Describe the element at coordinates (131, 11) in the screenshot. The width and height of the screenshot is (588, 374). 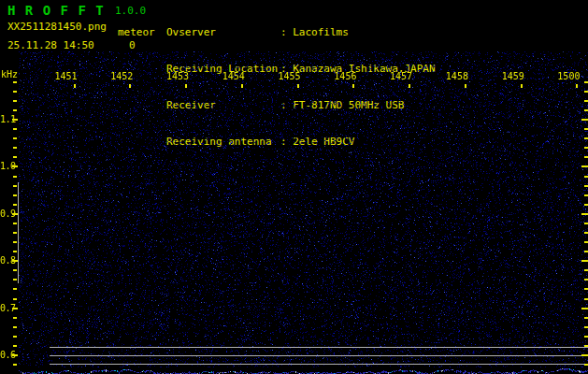
I see `app-version: 1.0.0` at that location.